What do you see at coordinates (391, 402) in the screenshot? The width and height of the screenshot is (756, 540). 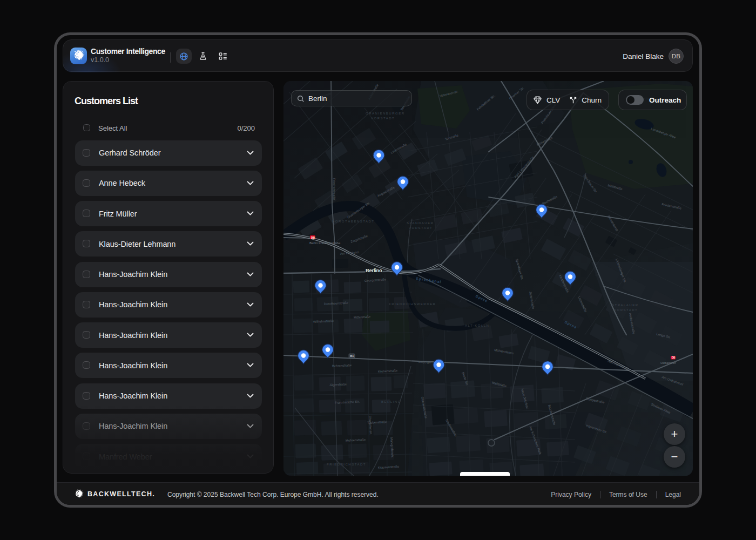 I see `svg-text: BERLINO` at bounding box center [391, 402].